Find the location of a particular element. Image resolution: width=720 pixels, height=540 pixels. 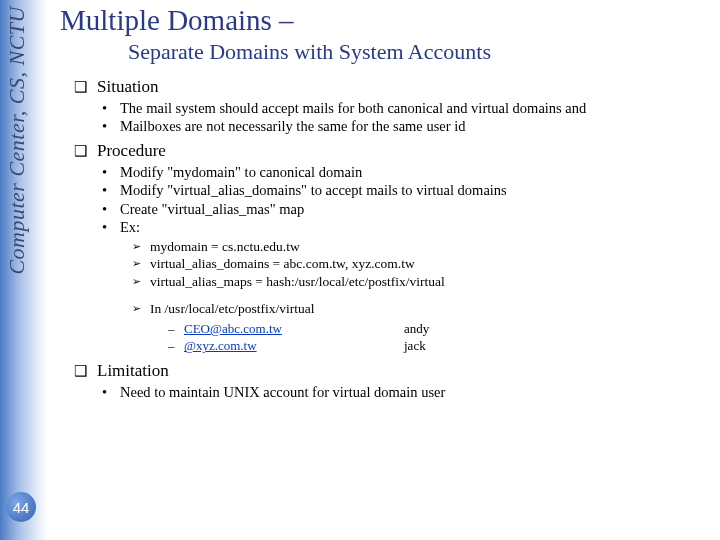

procedure-item: Create "virtual_alias_mas" map is located at coordinates (416, 209).